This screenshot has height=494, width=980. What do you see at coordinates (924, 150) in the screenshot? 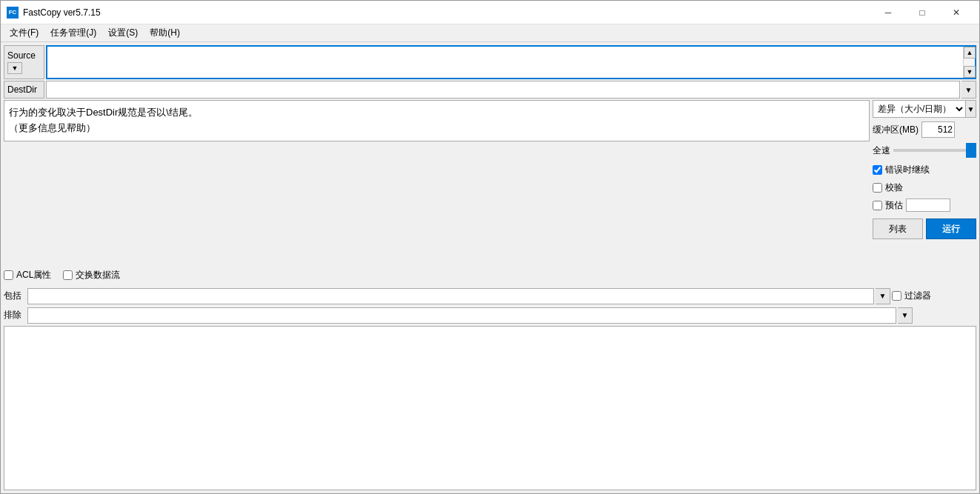
I see `speed-row: 全速` at bounding box center [924, 150].